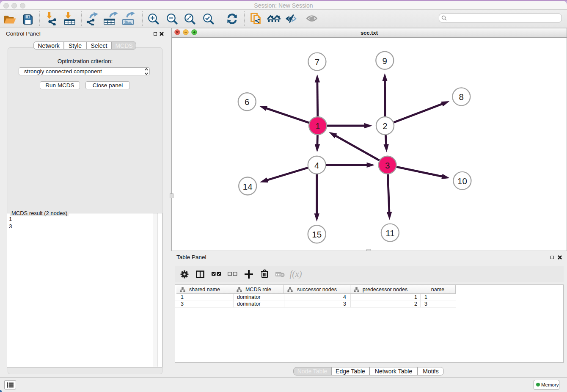 Image resolution: width=567 pixels, height=392 pixels. I want to click on svg-text: 6, so click(247, 102).